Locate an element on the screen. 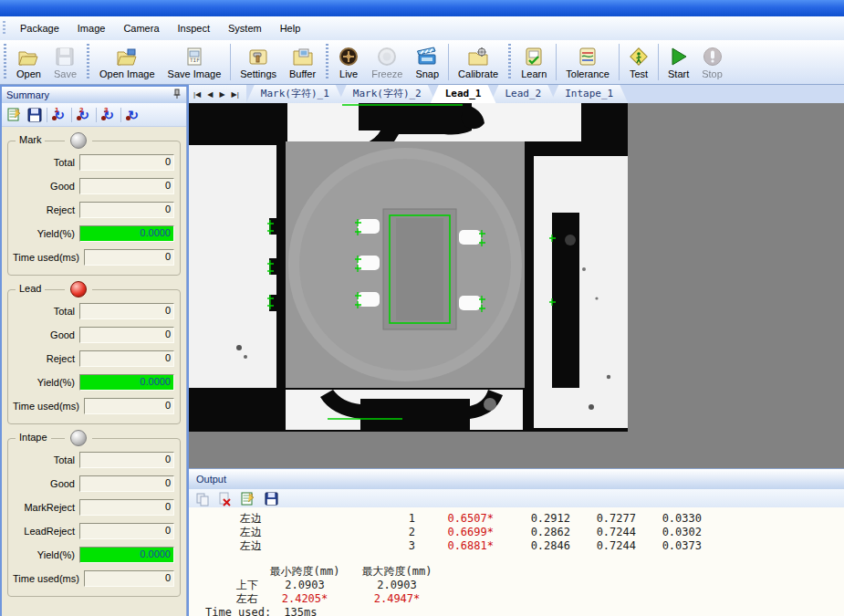  min-span-header: 最小跨度(mm) is located at coordinates (305, 571).